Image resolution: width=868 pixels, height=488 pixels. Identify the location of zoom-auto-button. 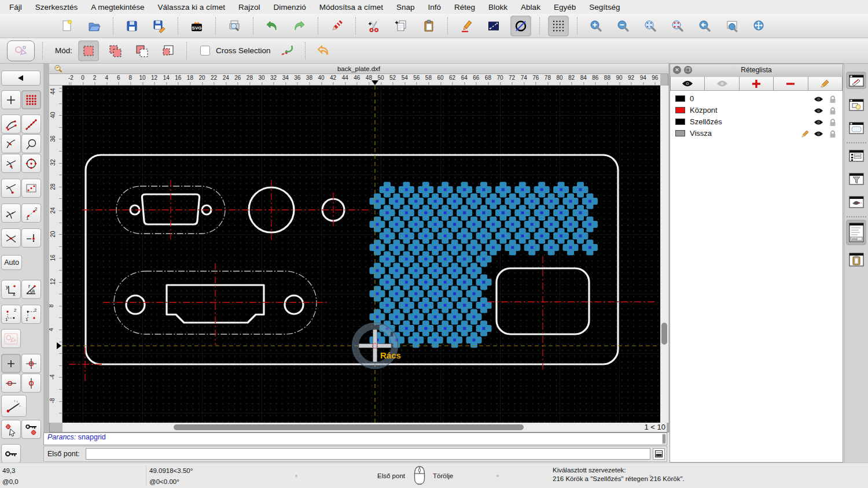
(650, 26).